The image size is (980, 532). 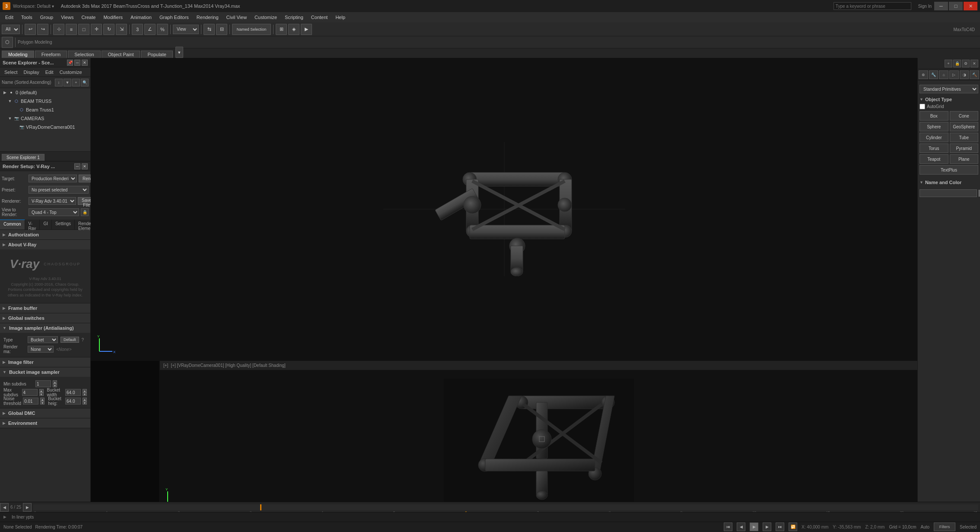 What do you see at coordinates (306, 29) in the screenshot?
I see `render-button: ▶` at bounding box center [306, 29].